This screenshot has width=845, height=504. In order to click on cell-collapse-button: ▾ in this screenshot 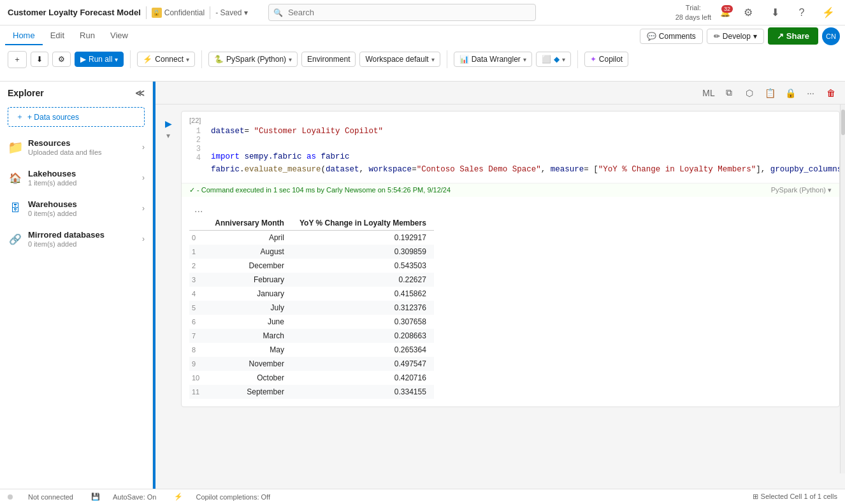, I will do `click(168, 136)`.